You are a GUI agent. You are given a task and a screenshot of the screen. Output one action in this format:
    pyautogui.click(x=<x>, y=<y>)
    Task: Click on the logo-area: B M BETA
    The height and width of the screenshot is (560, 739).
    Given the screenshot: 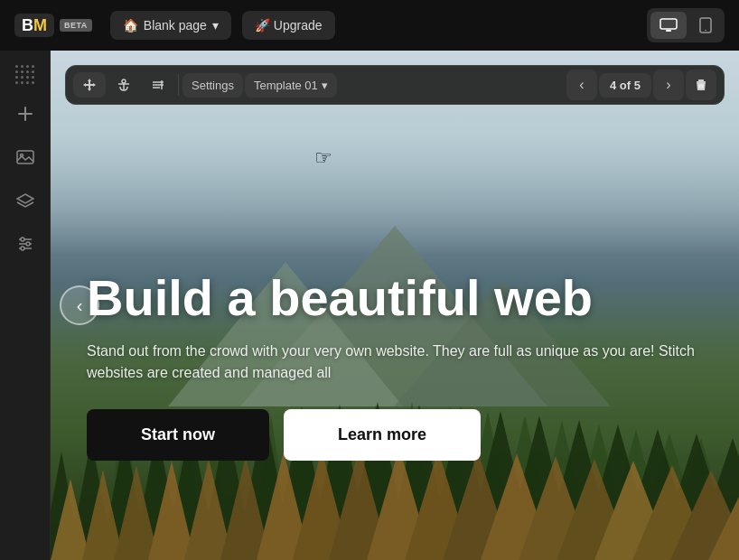 What is the action you would take?
    pyautogui.click(x=53, y=25)
    